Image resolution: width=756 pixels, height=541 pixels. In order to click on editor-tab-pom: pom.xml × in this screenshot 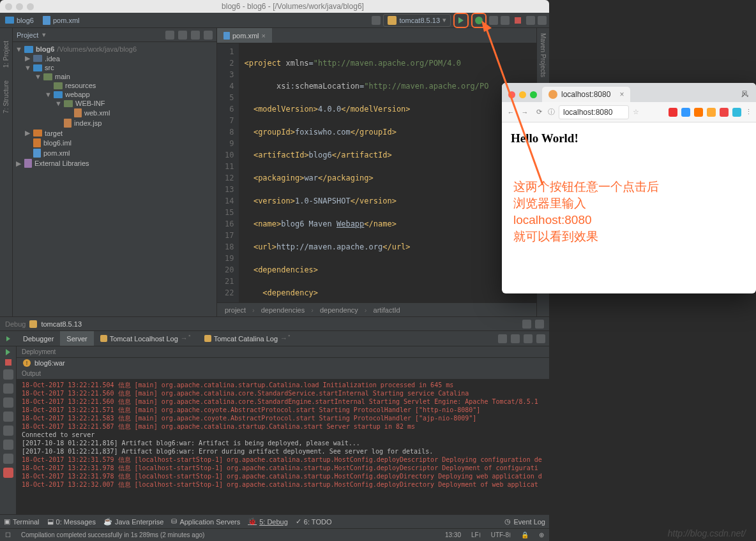, I will do `click(245, 36)`.